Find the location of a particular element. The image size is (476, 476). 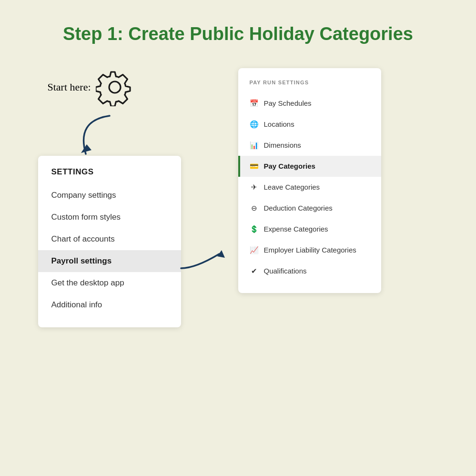

payrun-item-qualifications: ✔ Qualifications is located at coordinates (310, 271).